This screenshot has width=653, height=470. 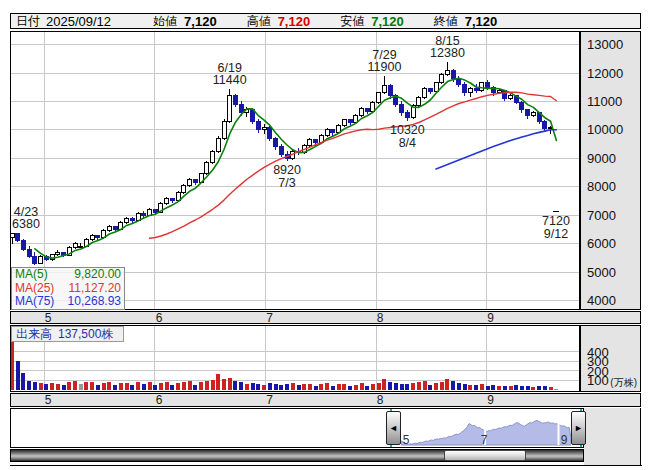 What do you see at coordinates (68, 288) in the screenshot?
I see `ma-legend: MA(5) 9,820.00 MA(25) 11,127.20 MA(75) 1…` at bounding box center [68, 288].